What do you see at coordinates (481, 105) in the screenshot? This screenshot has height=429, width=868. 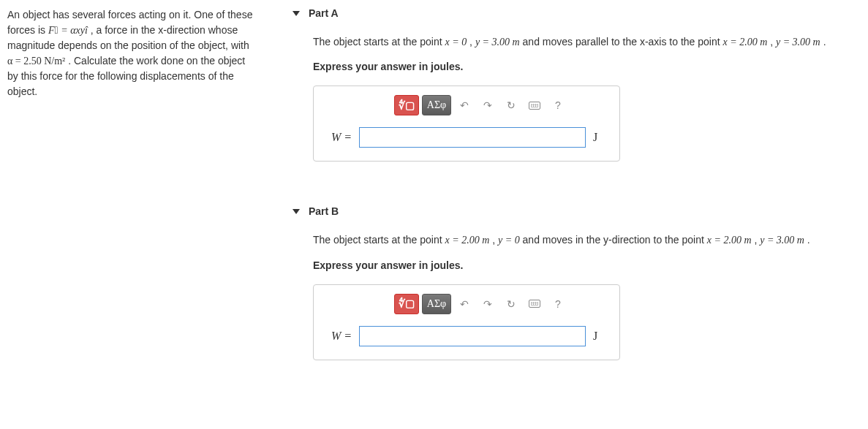 I see `part-a-toolbar: ∜▢ ΑΣφ ↶ ↷ ↻ ?` at bounding box center [481, 105].